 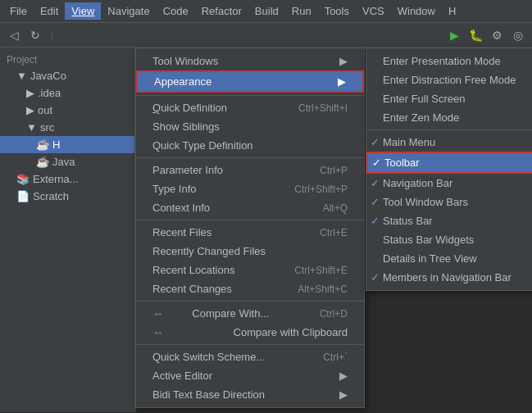 I want to click on menu-help: H, so click(x=452, y=11).